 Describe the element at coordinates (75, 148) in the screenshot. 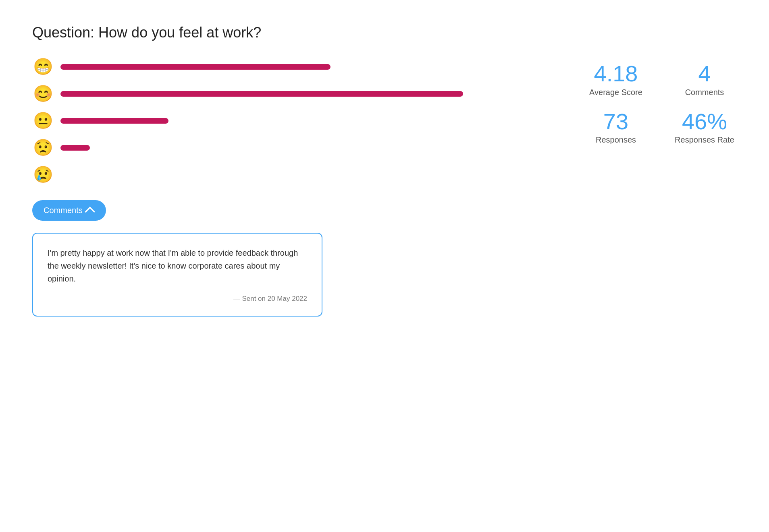

I see `bar-sad` at that location.